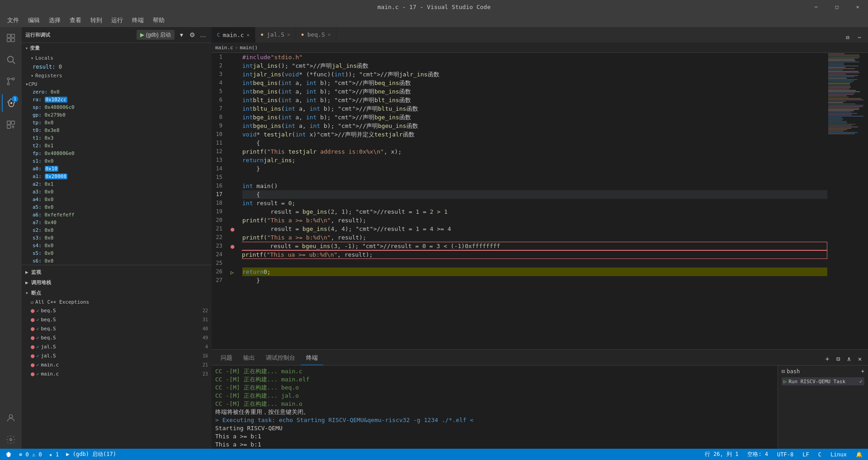 The width and height of the screenshot is (868, 460). Describe the element at coordinates (156, 35) in the screenshot. I see `run-start-button: ▶ (gdb) 启动` at that location.